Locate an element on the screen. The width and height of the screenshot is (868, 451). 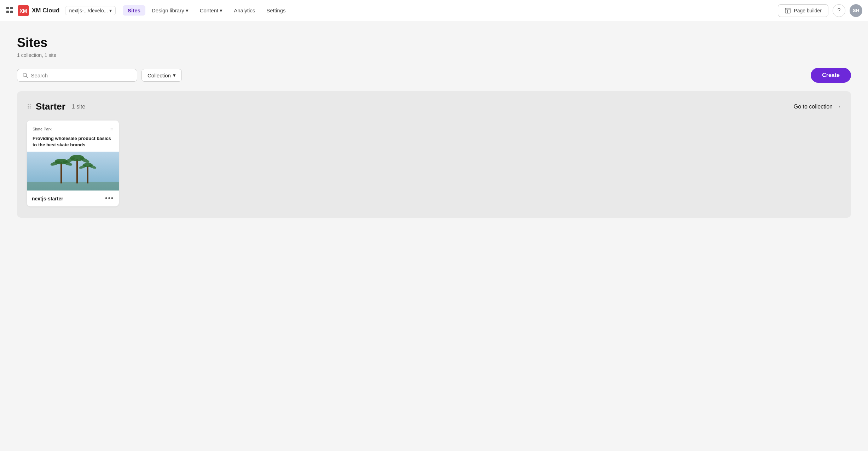
search-icon is located at coordinates (25, 75).